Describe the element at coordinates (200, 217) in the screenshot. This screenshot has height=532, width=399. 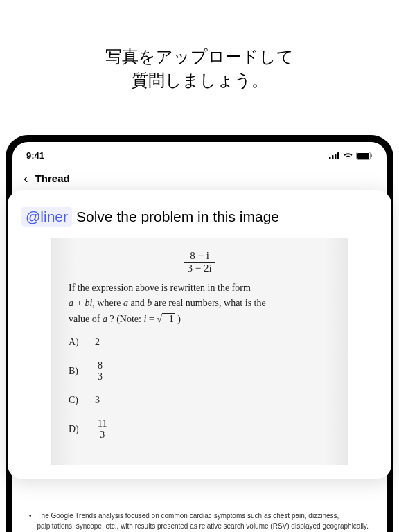
I see `prompt-line: @liner Solve the problem in this image` at that location.